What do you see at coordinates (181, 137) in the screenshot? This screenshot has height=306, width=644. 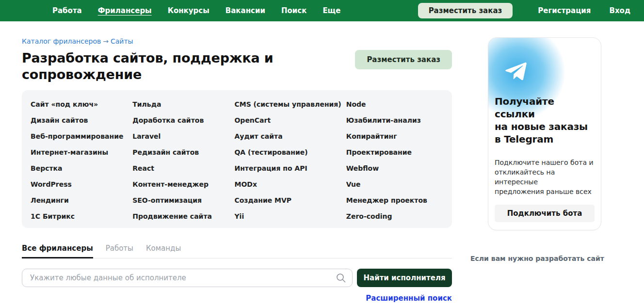 I see `category-link: Laravel` at bounding box center [181, 137].